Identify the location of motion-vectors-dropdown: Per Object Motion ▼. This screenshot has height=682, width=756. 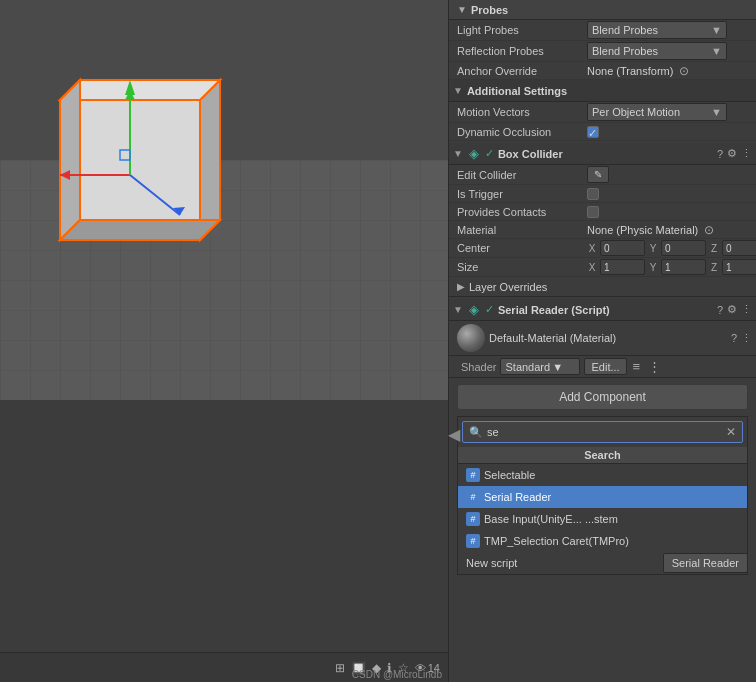
(657, 112).